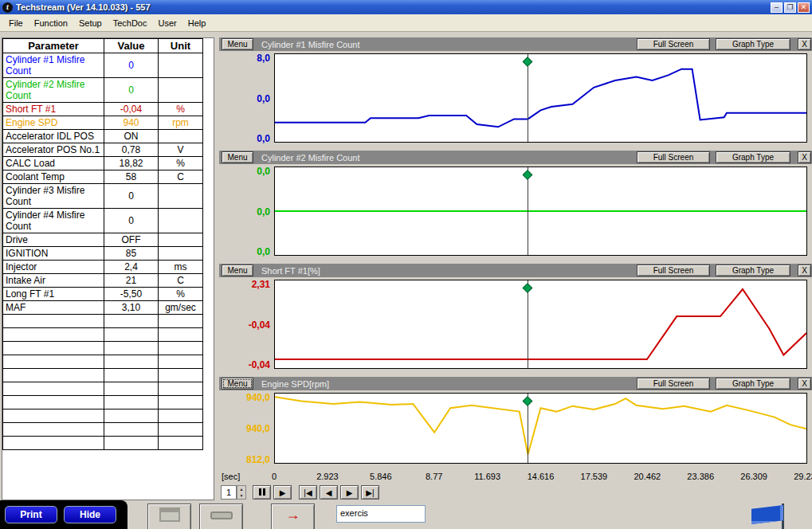 The width and height of the screenshot is (812, 529). What do you see at coordinates (131, 23) in the screenshot?
I see `menu-item-techdoc: TechDoc` at bounding box center [131, 23].